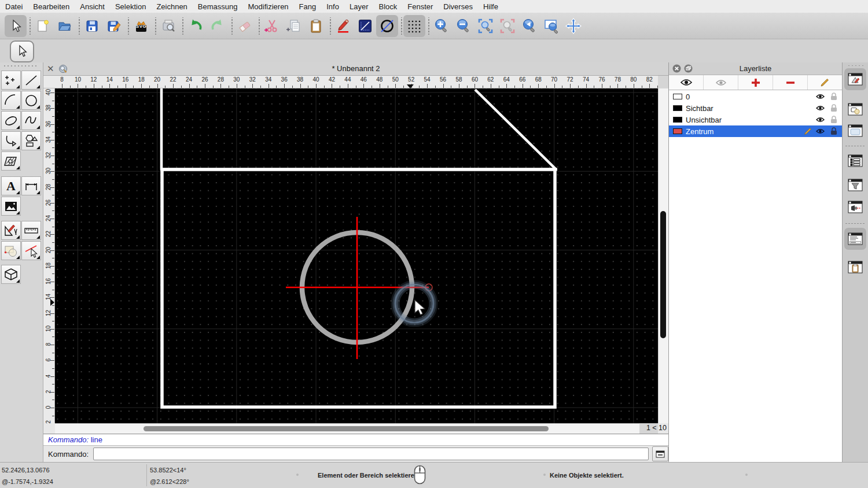  Describe the element at coordinates (31, 120) in the screenshot. I see `spline-tool` at that location.